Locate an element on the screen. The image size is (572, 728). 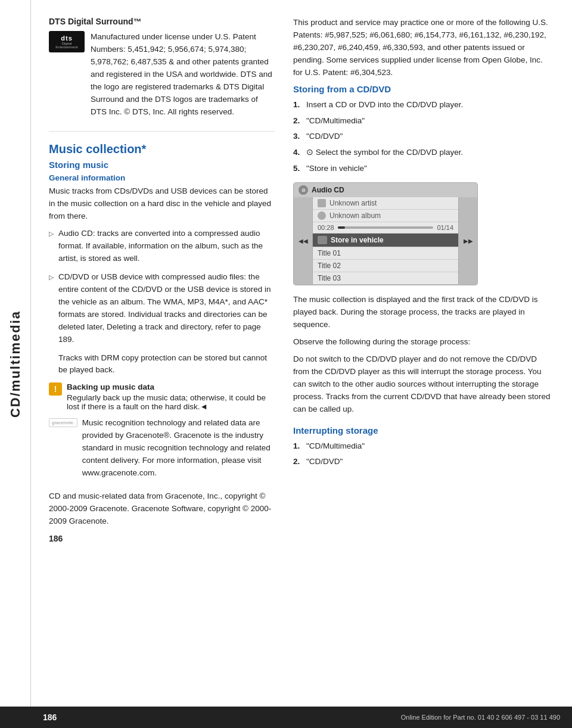
warning-body: Regularly back up the music data; otherw… is located at coordinates (166, 402).